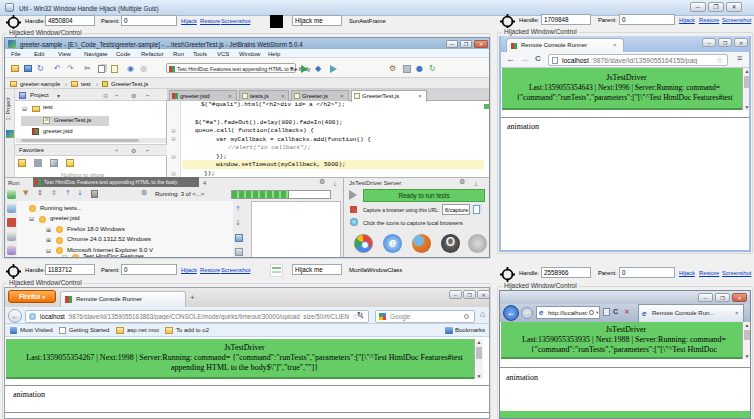  What do you see at coordinates (484, 294) in the screenshot?
I see `ff-close-button: ✕` at bounding box center [484, 294].